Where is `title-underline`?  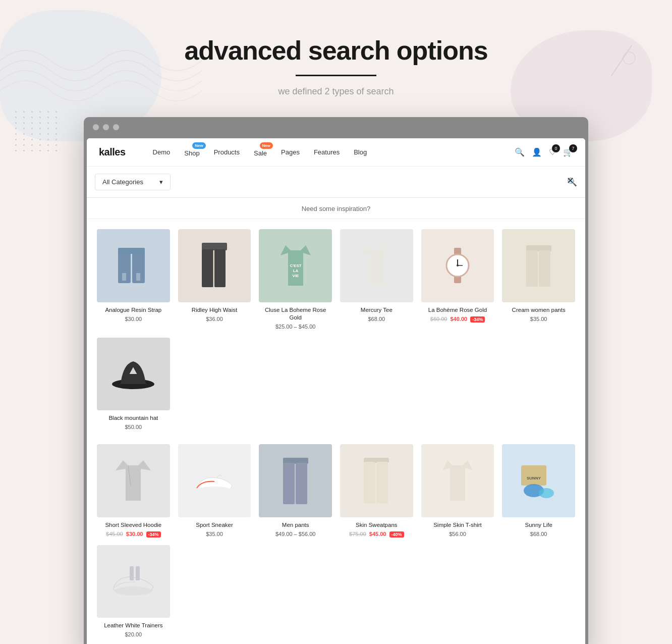 title-underline is located at coordinates (336, 76).